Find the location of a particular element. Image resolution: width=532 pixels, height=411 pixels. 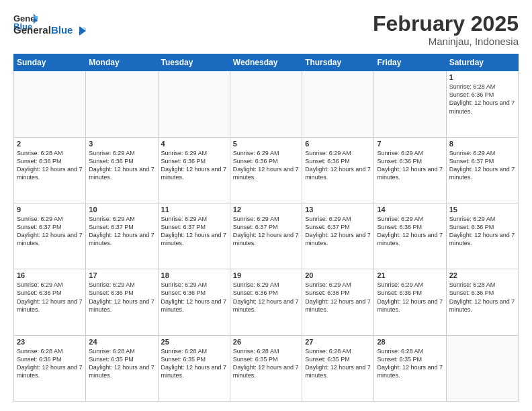

weekday-header-thursday: Thursday is located at coordinates (339, 63).